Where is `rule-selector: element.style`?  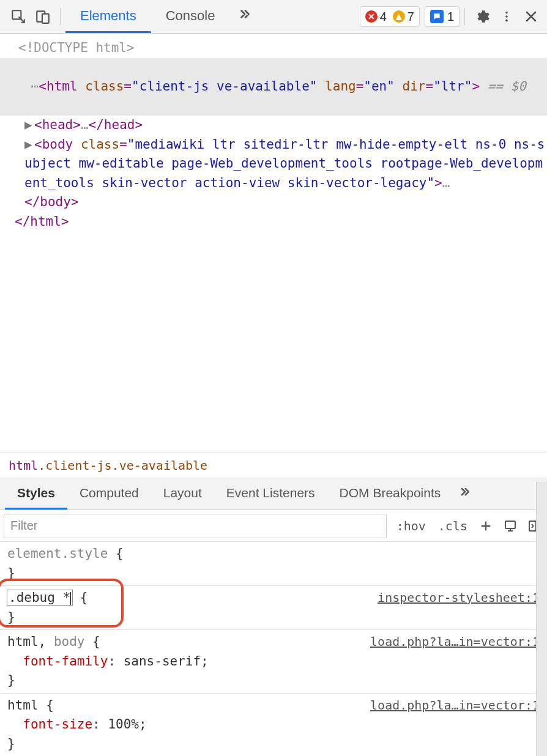 rule-selector: element.style is located at coordinates (58, 554).